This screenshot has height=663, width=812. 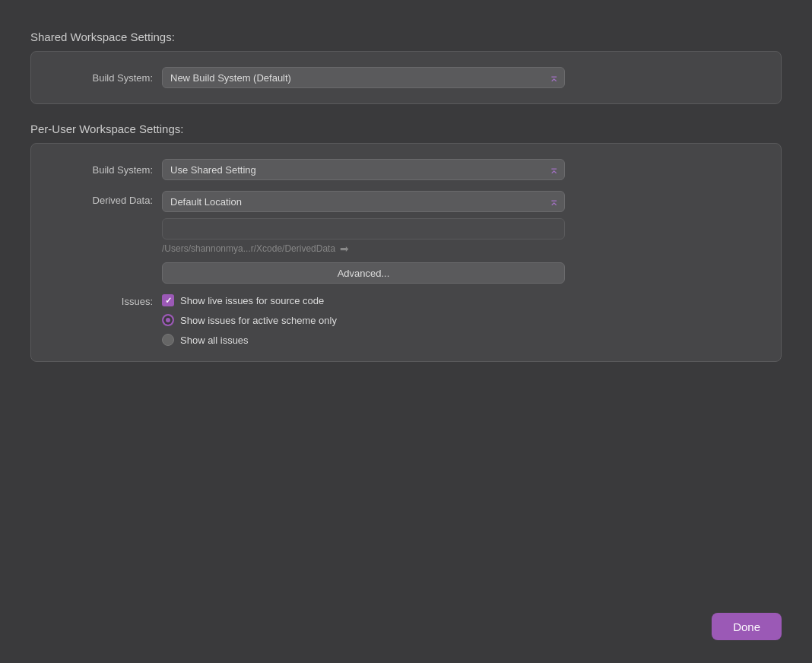 I want to click on issue-option-3: Show all issues, so click(x=249, y=340).